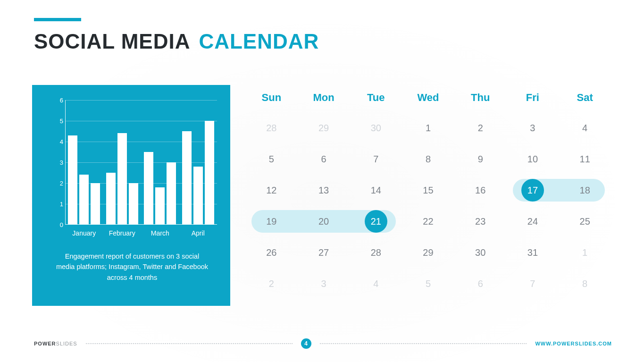 Image resolution: width=644 pixels, height=362 pixels. I want to click on calendar-day: 13, so click(324, 190).